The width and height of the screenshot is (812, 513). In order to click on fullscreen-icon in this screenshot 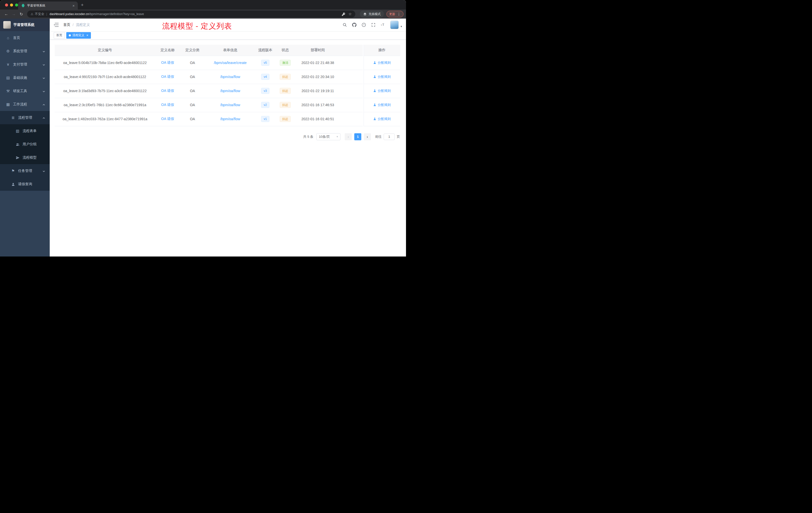, I will do `click(374, 25)`.